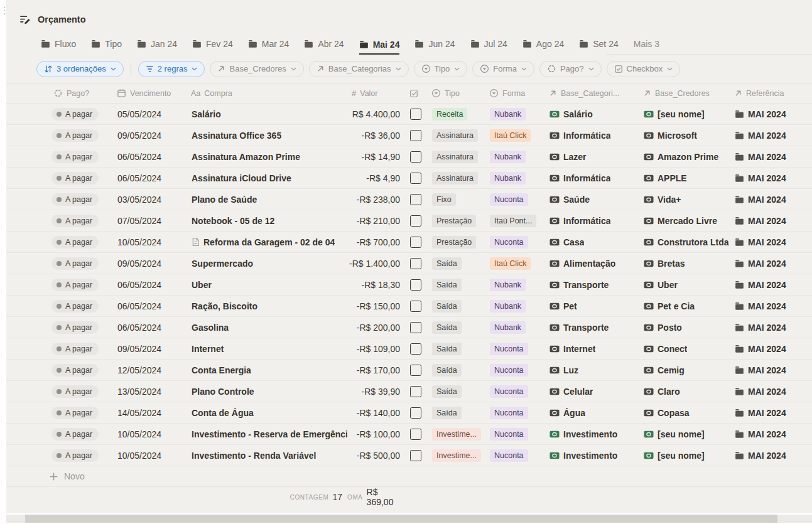 This screenshot has width=812, height=524. Describe the element at coordinates (685, 370) in the screenshot. I see `credor-cell: Cemig` at that location.